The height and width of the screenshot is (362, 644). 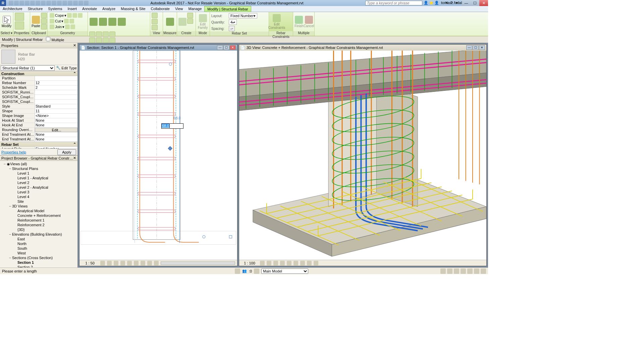 I want to click on view-displace-button, so click(x=155, y=27).